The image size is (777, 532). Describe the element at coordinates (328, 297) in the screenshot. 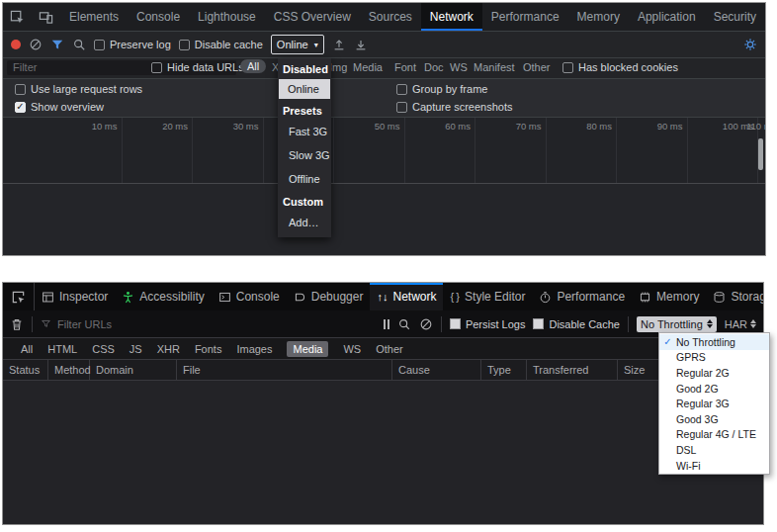

I see `tab-debugger: Debugger` at that location.